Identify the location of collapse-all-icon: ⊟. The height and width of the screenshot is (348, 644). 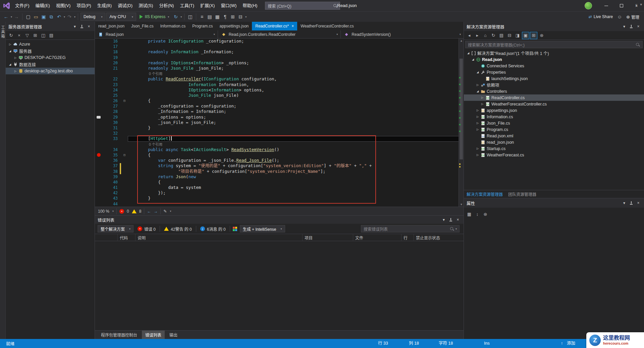
(509, 36).